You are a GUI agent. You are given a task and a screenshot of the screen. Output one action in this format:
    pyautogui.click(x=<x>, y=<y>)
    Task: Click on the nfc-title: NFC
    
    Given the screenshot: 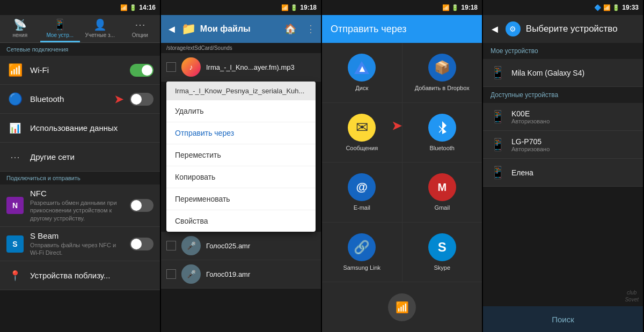 What is the action you would take?
    pyautogui.click(x=77, y=193)
    